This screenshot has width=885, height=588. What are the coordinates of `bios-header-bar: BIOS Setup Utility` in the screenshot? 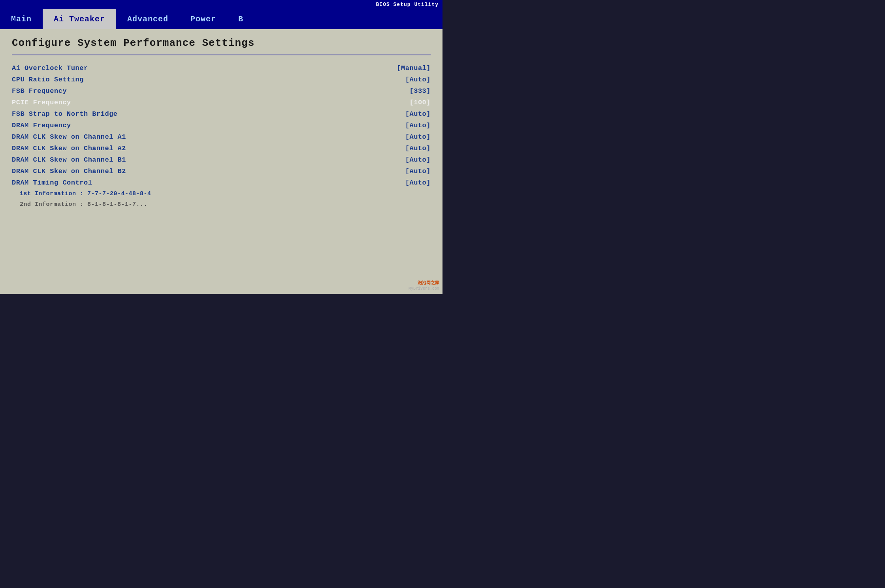 It's located at (221, 4).